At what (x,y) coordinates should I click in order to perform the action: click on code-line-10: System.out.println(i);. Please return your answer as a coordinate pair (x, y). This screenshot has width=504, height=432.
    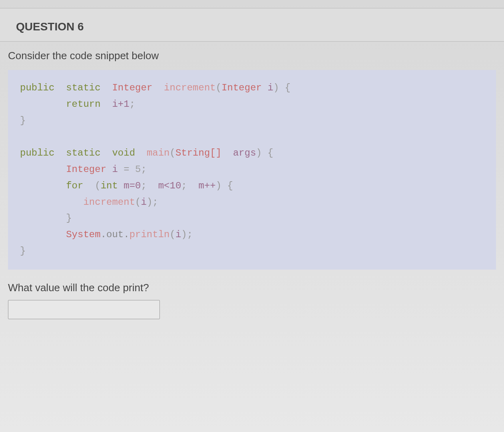
    Looking at the image, I should click on (252, 235).